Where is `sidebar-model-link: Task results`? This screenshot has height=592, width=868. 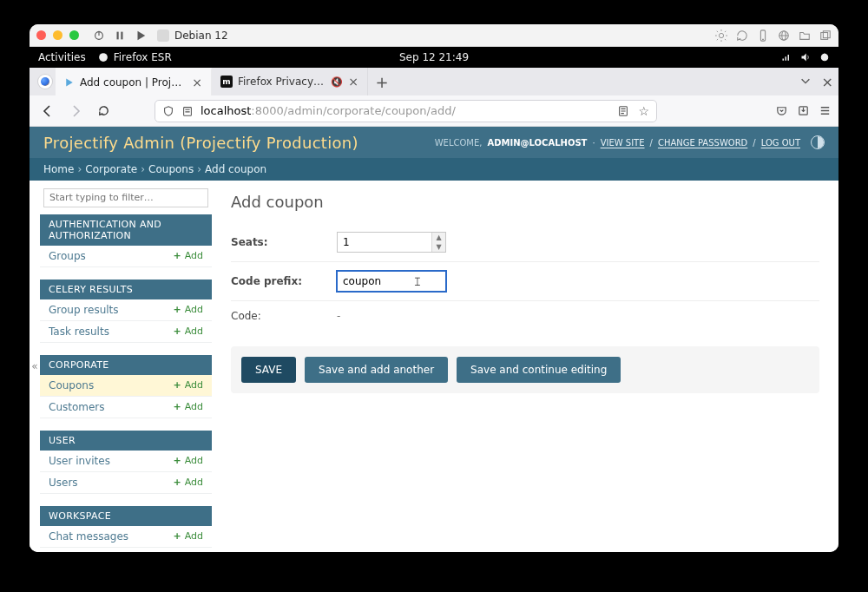 sidebar-model-link: Task results is located at coordinates (79, 332).